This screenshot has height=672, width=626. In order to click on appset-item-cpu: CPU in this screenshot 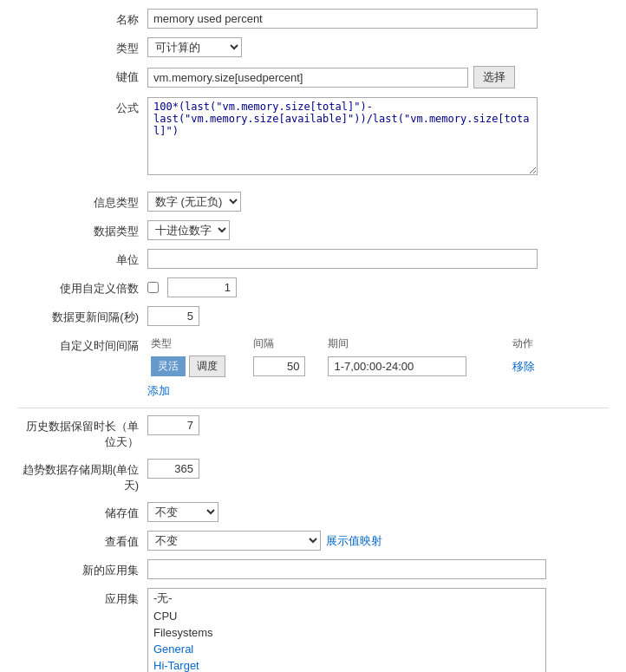, I will do `click(347, 616)`.